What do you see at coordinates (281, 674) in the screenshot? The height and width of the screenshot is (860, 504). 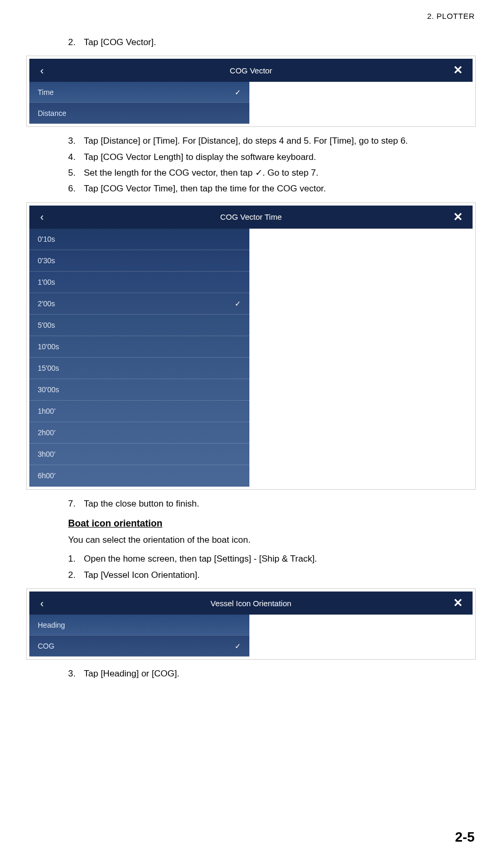 I see `step-text: Tap [Heading] or [COG].` at bounding box center [281, 674].